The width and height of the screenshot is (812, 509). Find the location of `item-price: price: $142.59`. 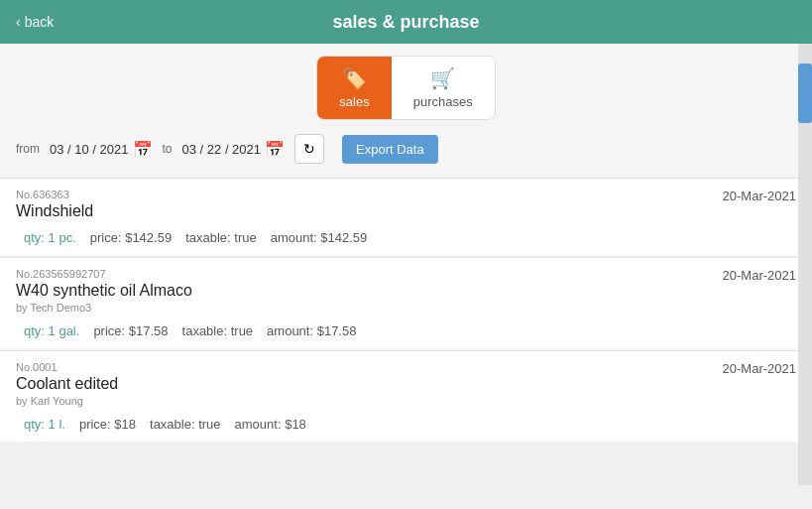

item-price: price: $142.59 is located at coordinates (131, 238).